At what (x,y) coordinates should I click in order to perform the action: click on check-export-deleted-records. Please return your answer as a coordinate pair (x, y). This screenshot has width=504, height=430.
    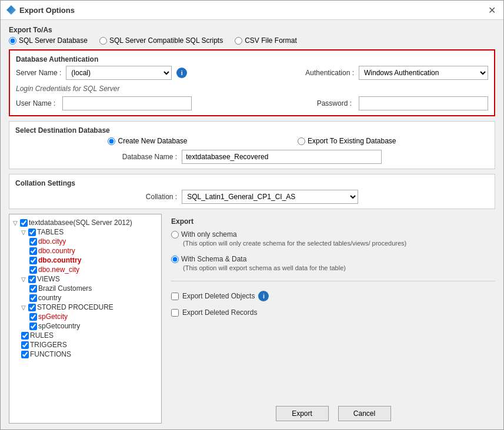
    Looking at the image, I should click on (175, 313).